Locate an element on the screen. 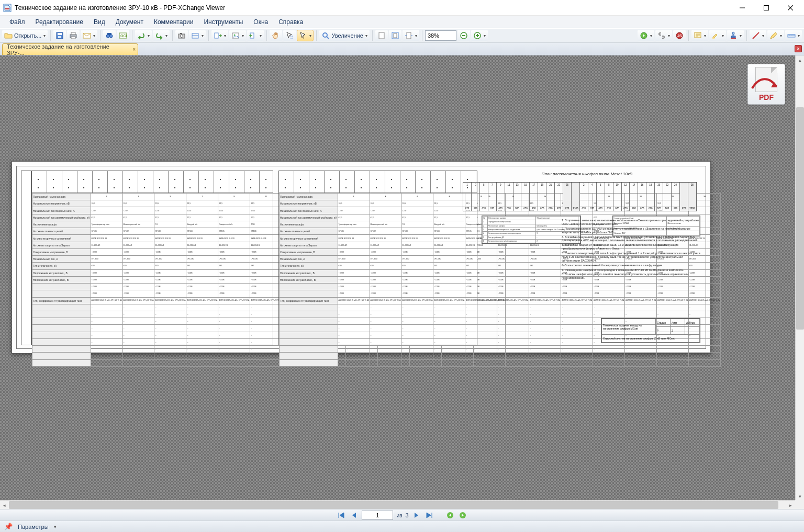 The height and width of the screenshot is (532, 804). scroll-down-button: ▾ is located at coordinates (800, 496).